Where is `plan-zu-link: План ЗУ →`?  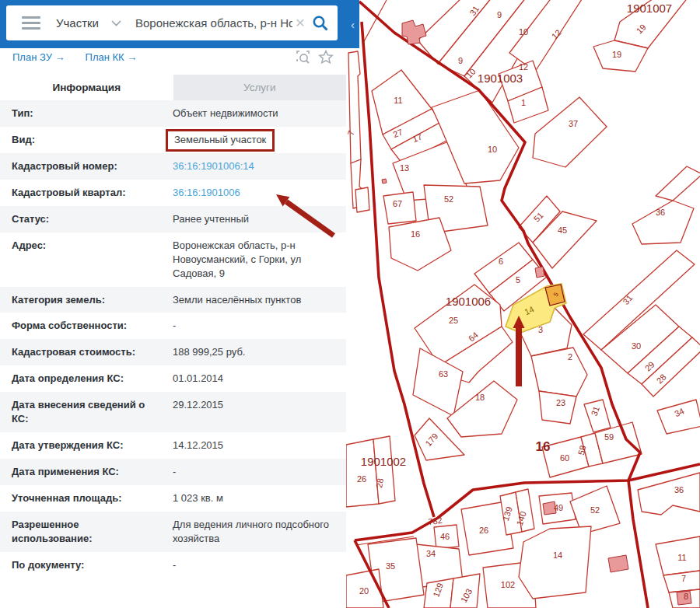
plan-zu-link: План ЗУ → is located at coordinates (39, 58).